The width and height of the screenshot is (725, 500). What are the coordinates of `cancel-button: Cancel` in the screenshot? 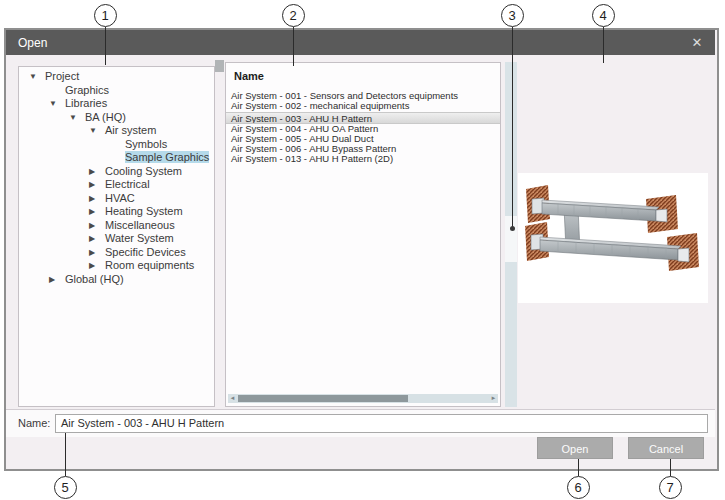 It's located at (666, 448).